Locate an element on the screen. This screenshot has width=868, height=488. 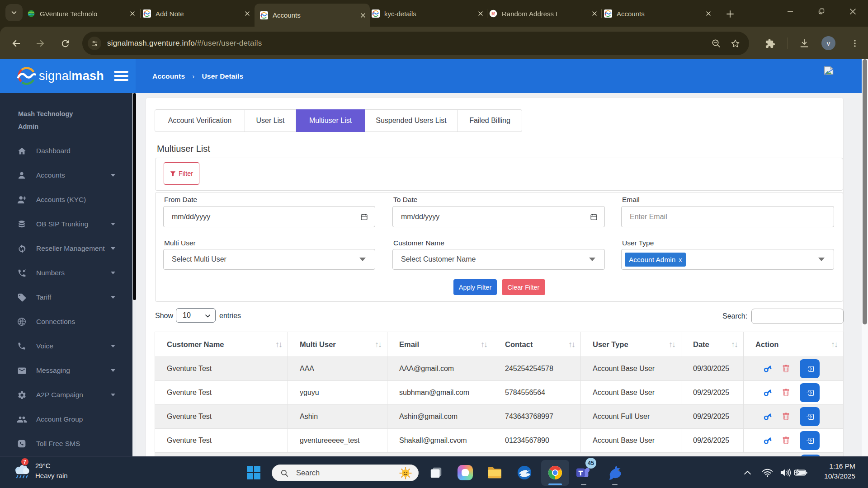
sidebar-item-toll-free-sms: Toll Free SMS is located at coordinates (66, 444).